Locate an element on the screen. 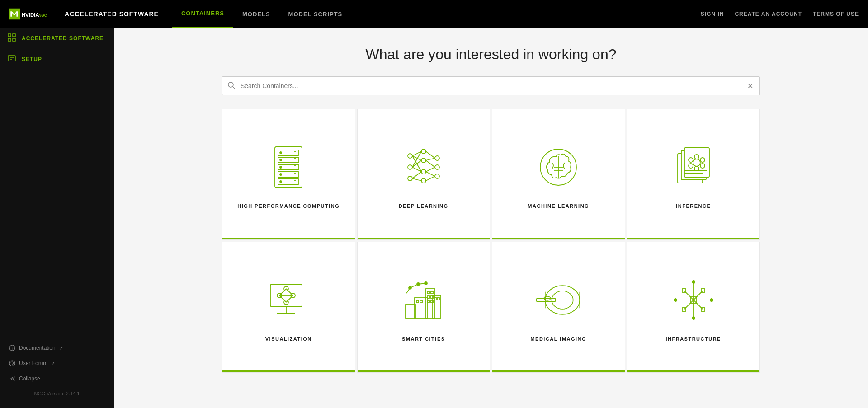 This screenshot has height=408, width=868. sidebar-userforum-link: User Forum ↗ is located at coordinates (57, 363).